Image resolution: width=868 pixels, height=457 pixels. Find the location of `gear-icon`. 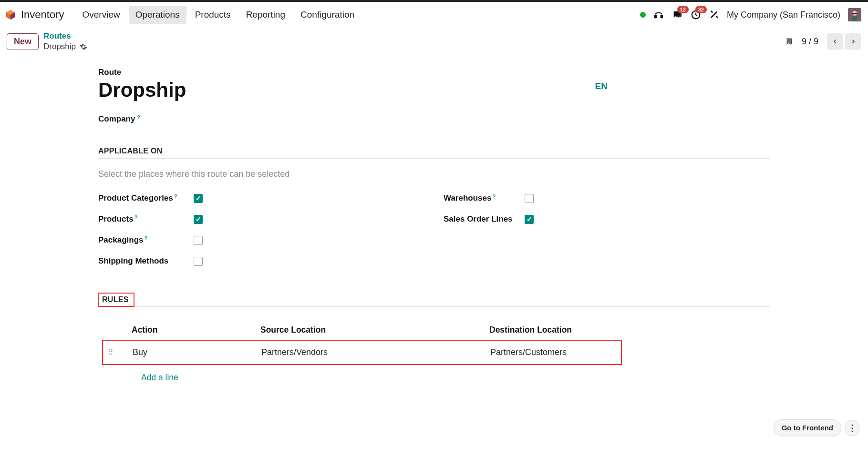

gear-icon is located at coordinates (83, 47).